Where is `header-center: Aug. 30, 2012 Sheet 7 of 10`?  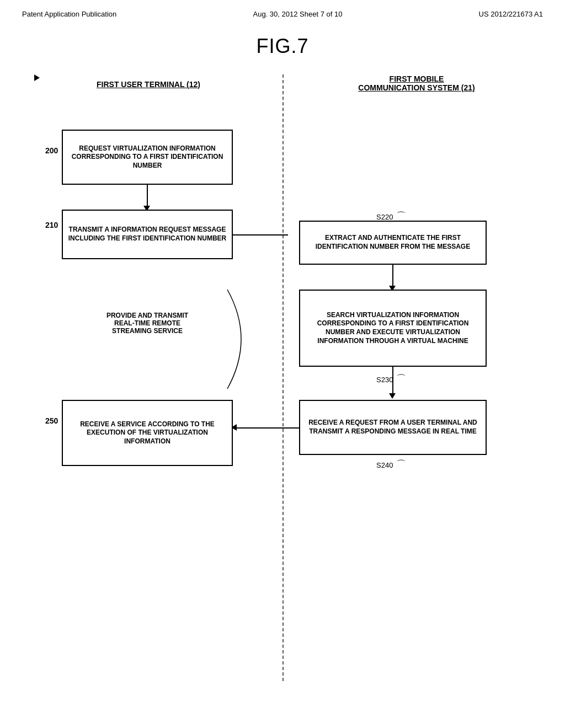
header-center: Aug. 30, 2012 Sheet 7 of 10 is located at coordinates (297, 14).